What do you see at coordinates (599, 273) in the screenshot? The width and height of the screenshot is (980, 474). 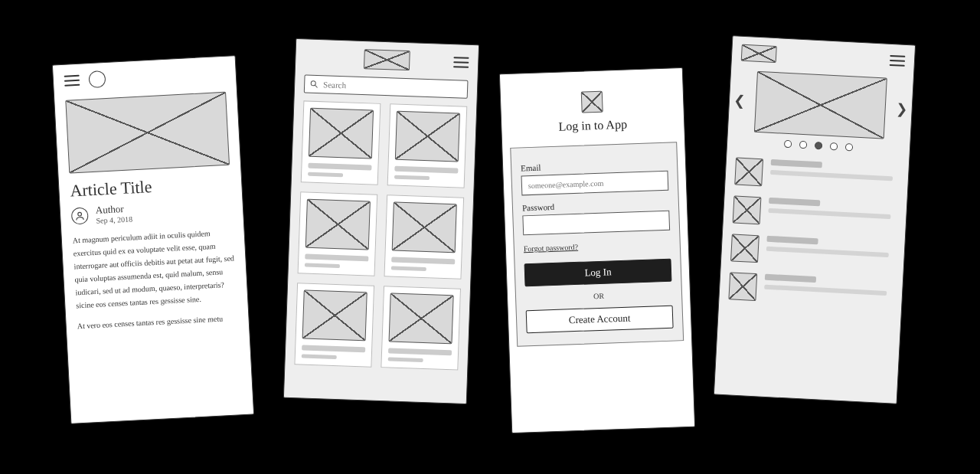 I see `login-button: Log In` at bounding box center [599, 273].